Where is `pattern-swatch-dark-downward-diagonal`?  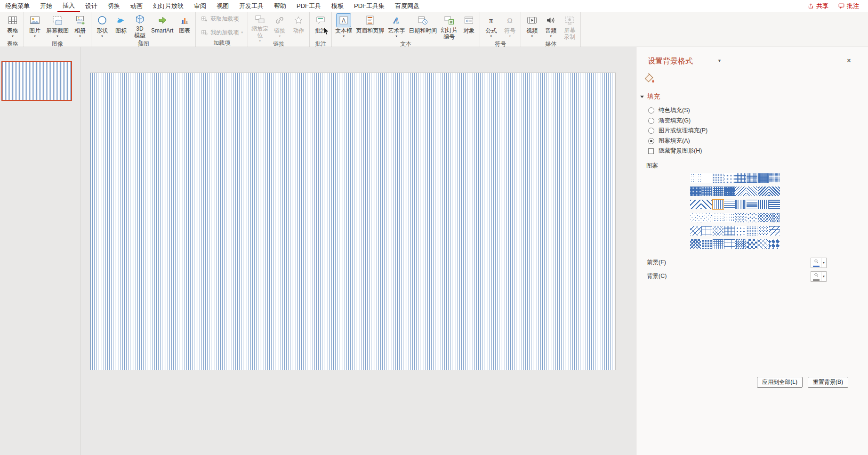
pattern-swatch-dark-downward-diagonal is located at coordinates (764, 191).